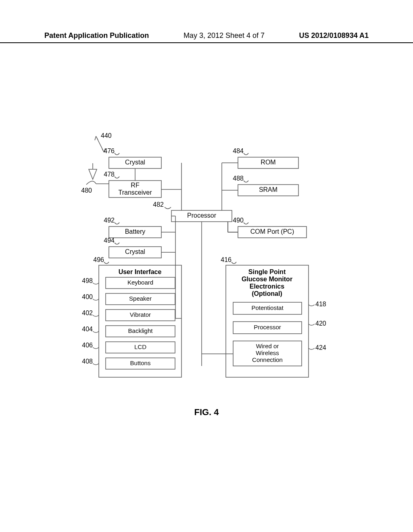  I want to click on title-user-interface: User Interface, so click(140, 272).